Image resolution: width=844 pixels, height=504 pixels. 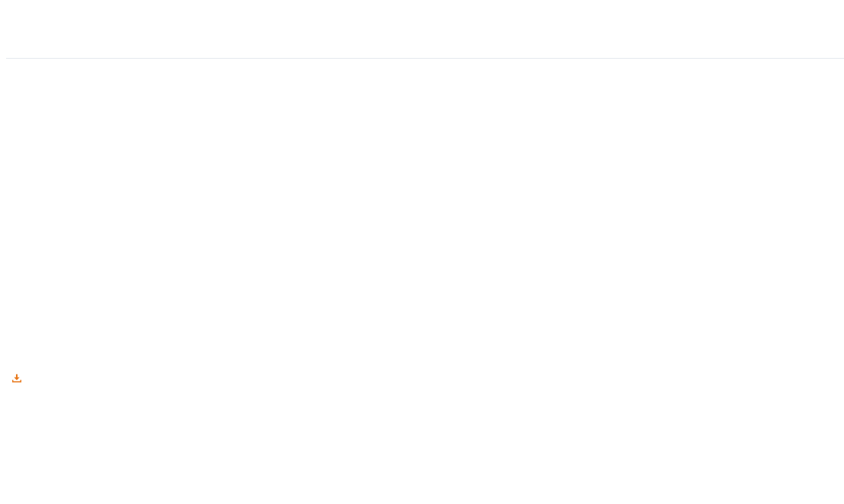 What do you see at coordinates (425, 58) in the screenshot?
I see `tab-bar` at bounding box center [425, 58].